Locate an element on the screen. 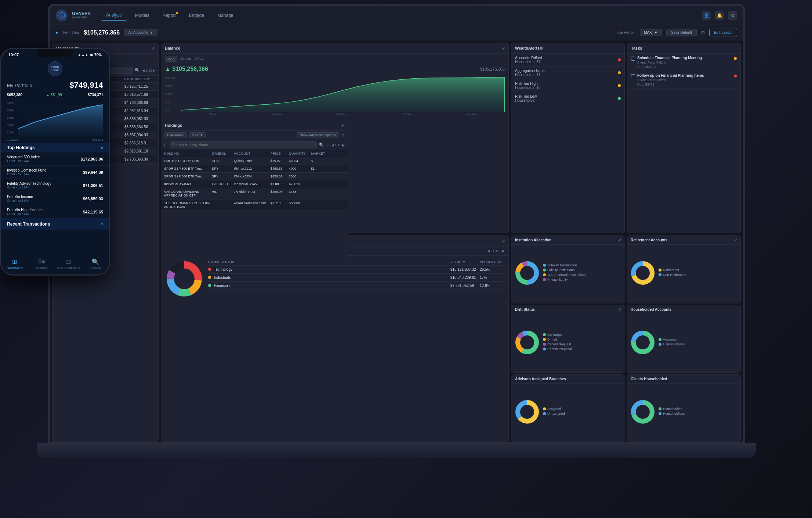  nav-dashboard: ⊞ Dashboard is located at coordinates (15, 264).